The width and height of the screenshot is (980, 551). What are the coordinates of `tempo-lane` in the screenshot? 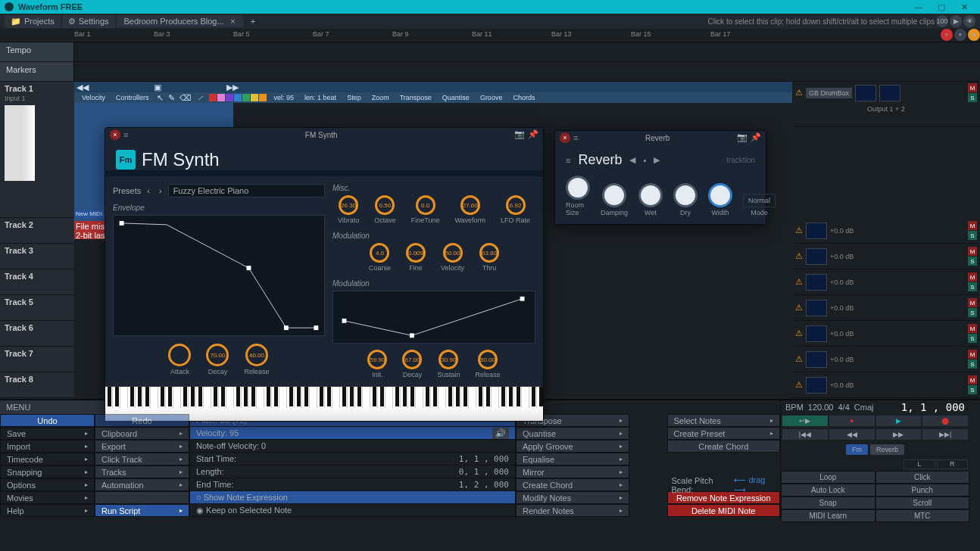 It's located at (527, 51).